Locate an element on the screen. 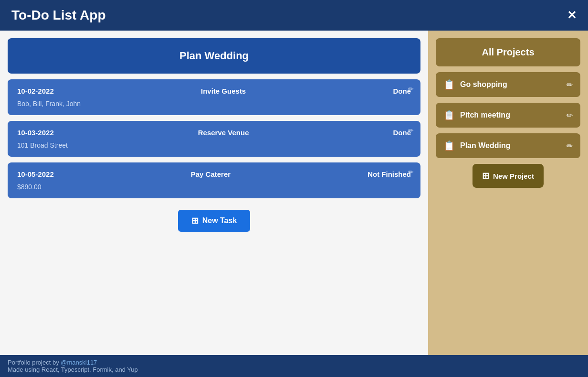  footer-line1: Portfolio project by @manski117 is located at coordinates (294, 362).